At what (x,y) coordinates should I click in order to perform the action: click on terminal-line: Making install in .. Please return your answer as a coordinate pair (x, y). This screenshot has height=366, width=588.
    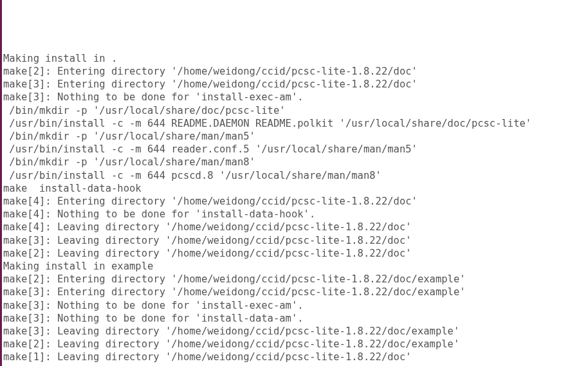
    Looking at the image, I should click on (296, 59).